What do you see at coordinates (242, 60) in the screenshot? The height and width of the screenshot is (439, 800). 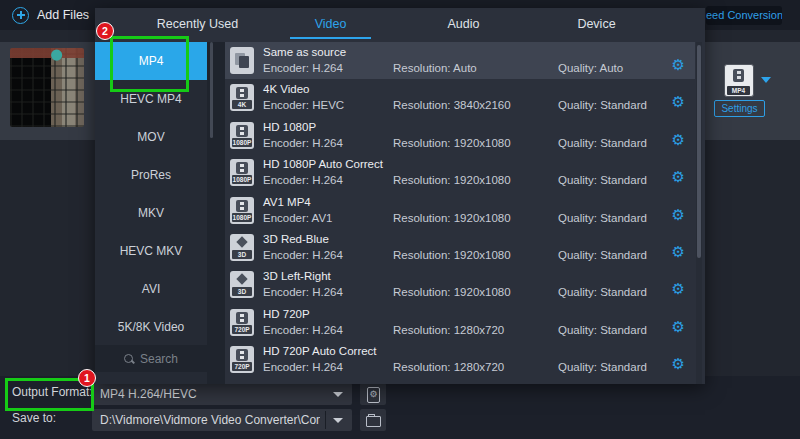 I see `same-as-source-icon` at bounding box center [242, 60].